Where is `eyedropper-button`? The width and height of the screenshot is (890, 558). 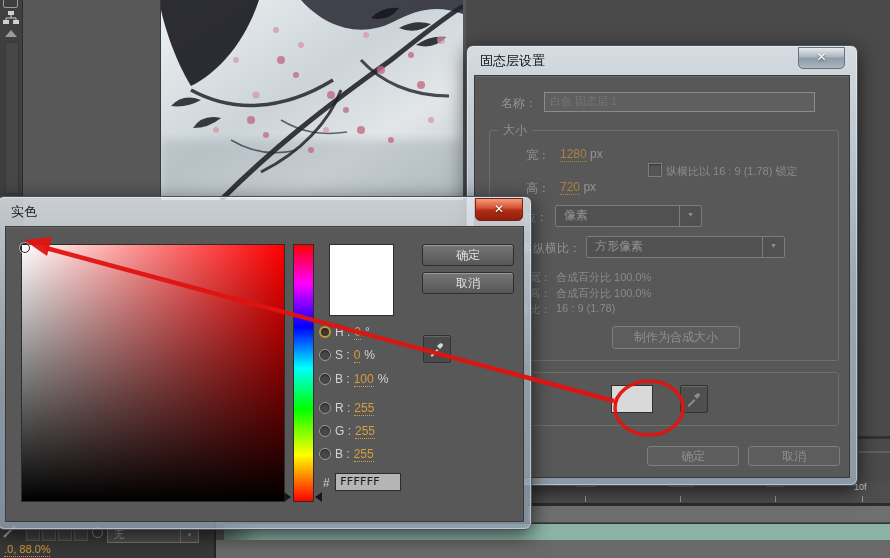 eyedropper-button is located at coordinates (694, 399).